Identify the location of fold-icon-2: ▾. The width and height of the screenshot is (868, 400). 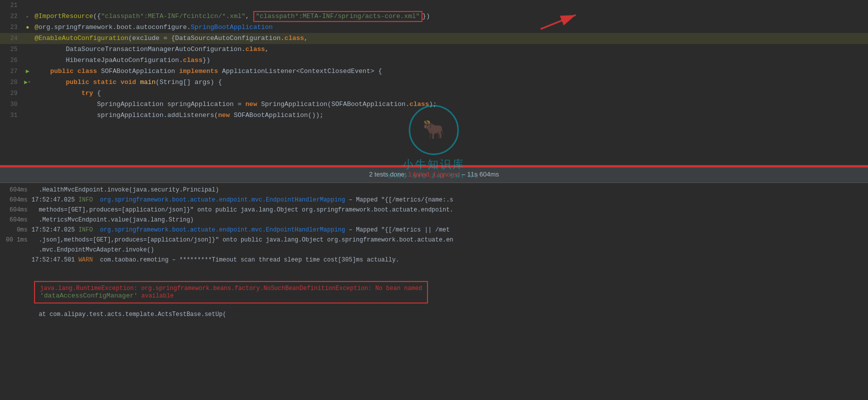
(30, 82).